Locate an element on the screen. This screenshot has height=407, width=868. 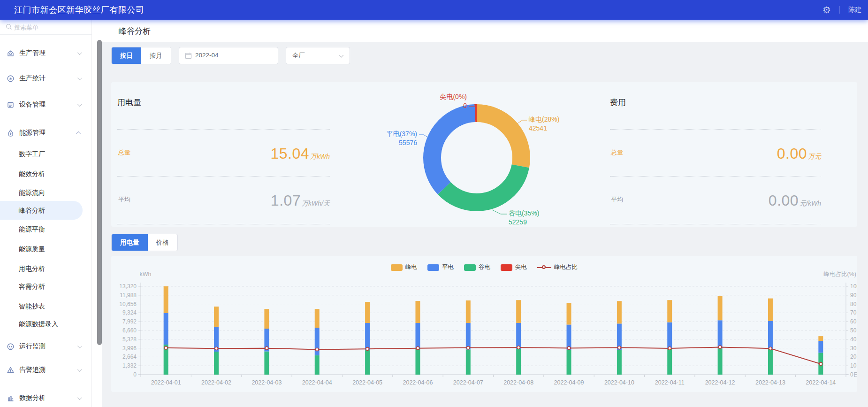
scope-select: 全厂 is located at coordinates (318, 55).